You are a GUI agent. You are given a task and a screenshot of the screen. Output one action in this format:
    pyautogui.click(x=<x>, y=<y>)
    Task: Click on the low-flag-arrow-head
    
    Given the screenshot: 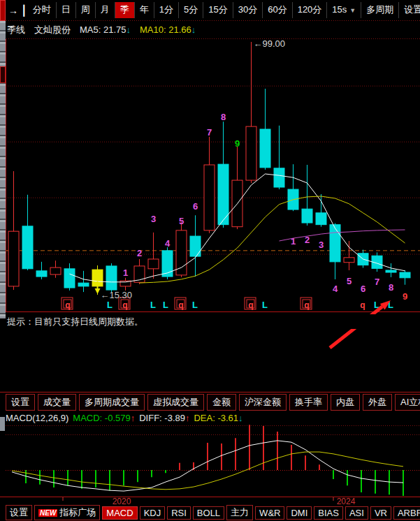 What is the action you would take?
    pyautogui.click(x=98, y=291)
    